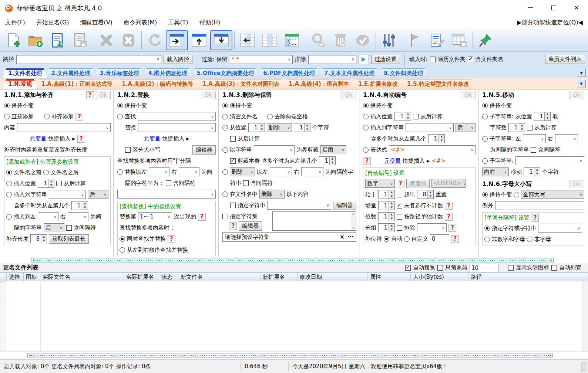 Image resolution: width=588 pixels, height=373 pixels. I want to click on before-name-radio, so click(9, 172).